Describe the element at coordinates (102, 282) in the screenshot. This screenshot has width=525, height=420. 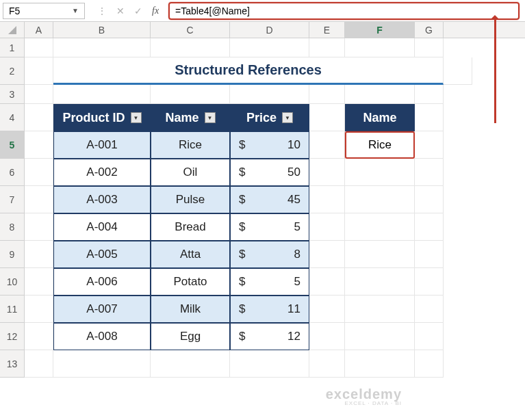
I see `td-product-id: A-006` at that location.